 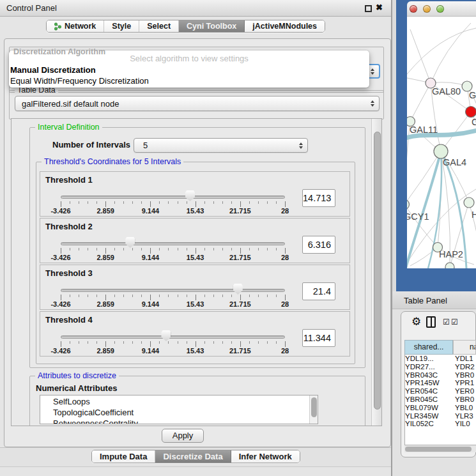 I want to click on control-panel-titlebar: Control Panel ✖, so click(x=196, y=8).